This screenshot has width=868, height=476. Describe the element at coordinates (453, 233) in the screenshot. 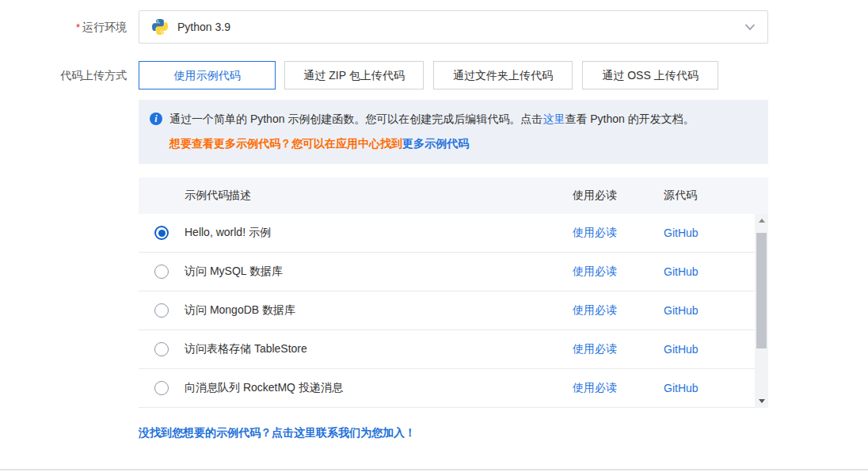

I see `table-row: Hello, world! 示例 使用必读 GitHub` at that location.